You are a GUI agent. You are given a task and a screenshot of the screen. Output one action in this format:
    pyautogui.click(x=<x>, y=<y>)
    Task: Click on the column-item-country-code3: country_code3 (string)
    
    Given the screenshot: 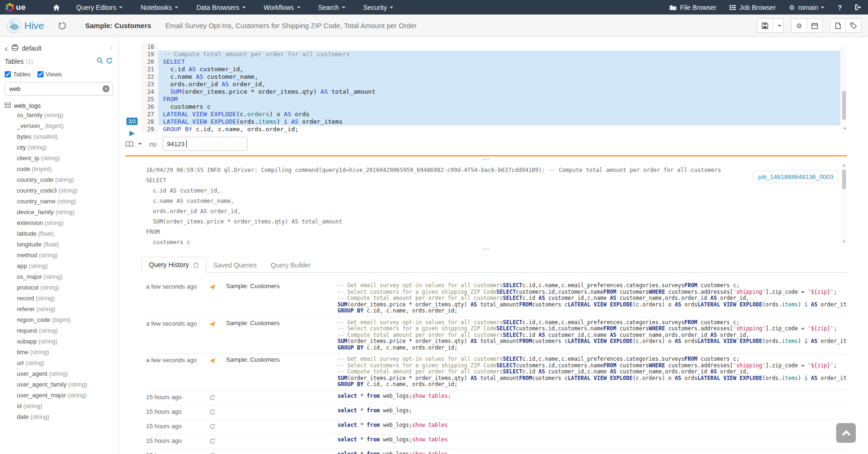 What is the action you would take?
    pyautogui.click(x=59, y=192)
    